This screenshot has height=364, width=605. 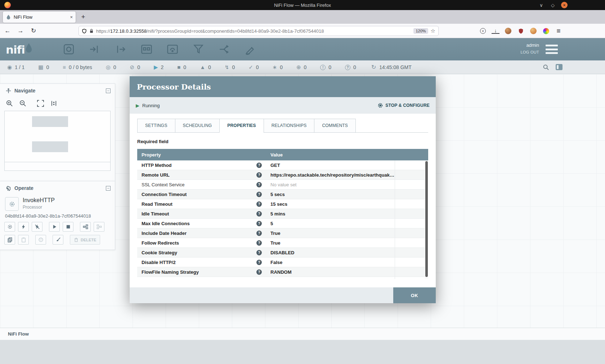 I want to click on reload-button: ↻, so click(x=33, y=31).